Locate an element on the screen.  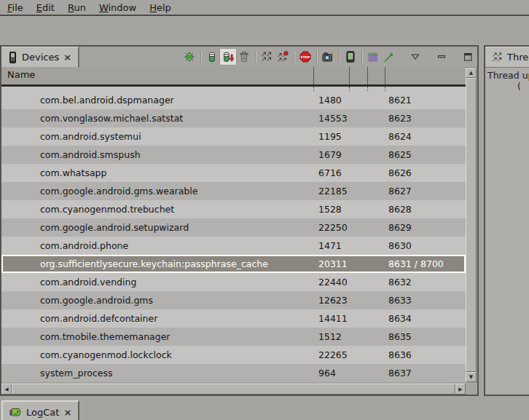
opengl-trace-icon is located at coordinates (389, 57).